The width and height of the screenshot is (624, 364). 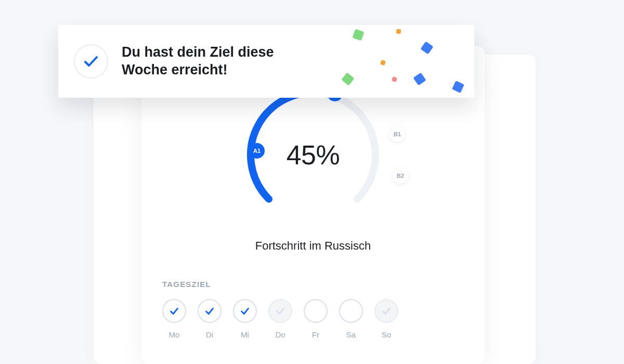 I want to click on level-badge-a1: A1, so click(x=257, y=151).